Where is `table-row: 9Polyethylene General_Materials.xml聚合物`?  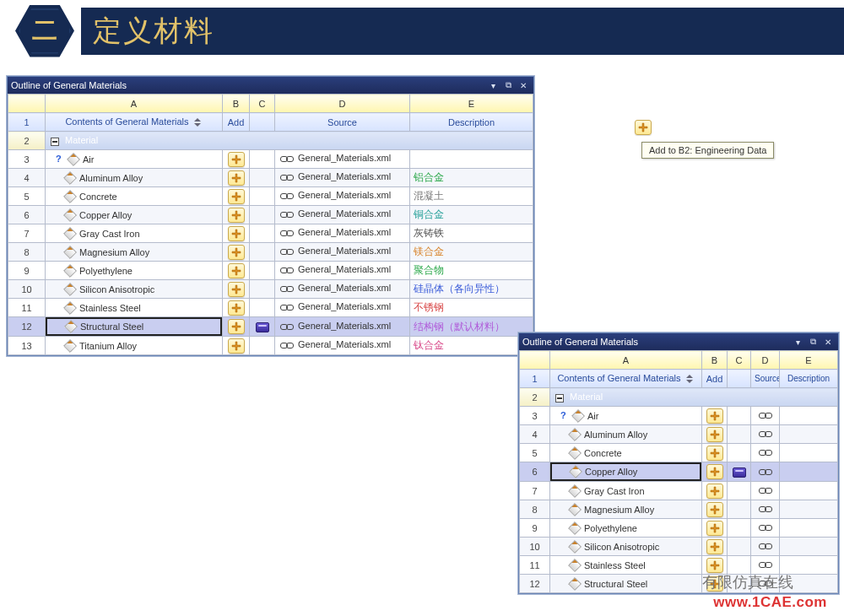
table-row: 9Polyethylene General_Materials.xml聚合物 is located at coordinates (271, 271).